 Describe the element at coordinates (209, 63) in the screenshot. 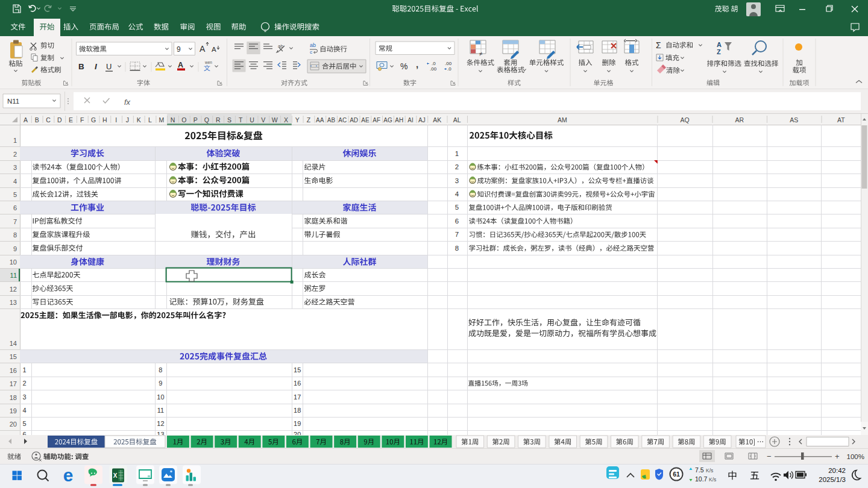

I see `svg-text: wen` at that location.